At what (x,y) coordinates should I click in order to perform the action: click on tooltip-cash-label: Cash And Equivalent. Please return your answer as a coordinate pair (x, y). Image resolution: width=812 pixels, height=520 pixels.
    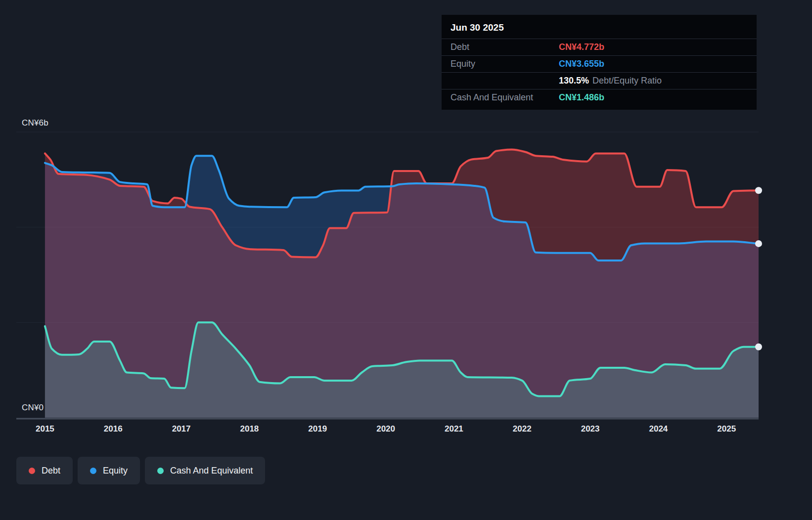
    Looking at the image, I should click on (504, 98).